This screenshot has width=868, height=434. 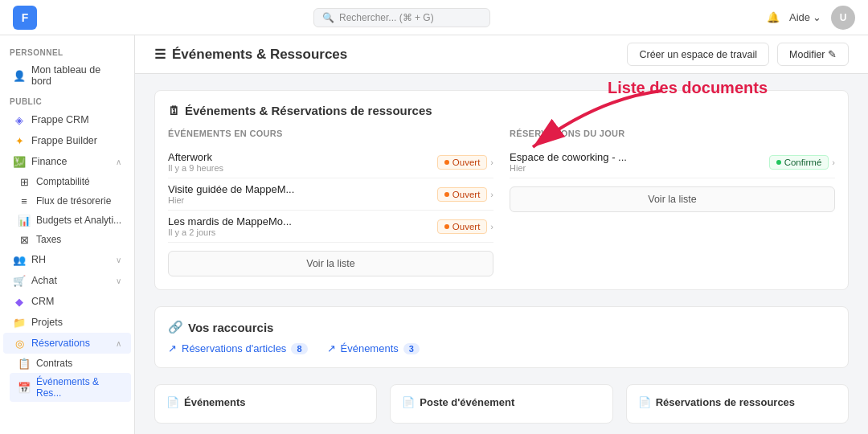 What do you see at coordinates (738, 403) in the screenshot?
I see `doc-card-reservations: 📄 Réservations de ressources` at bounding box center [738, 403].